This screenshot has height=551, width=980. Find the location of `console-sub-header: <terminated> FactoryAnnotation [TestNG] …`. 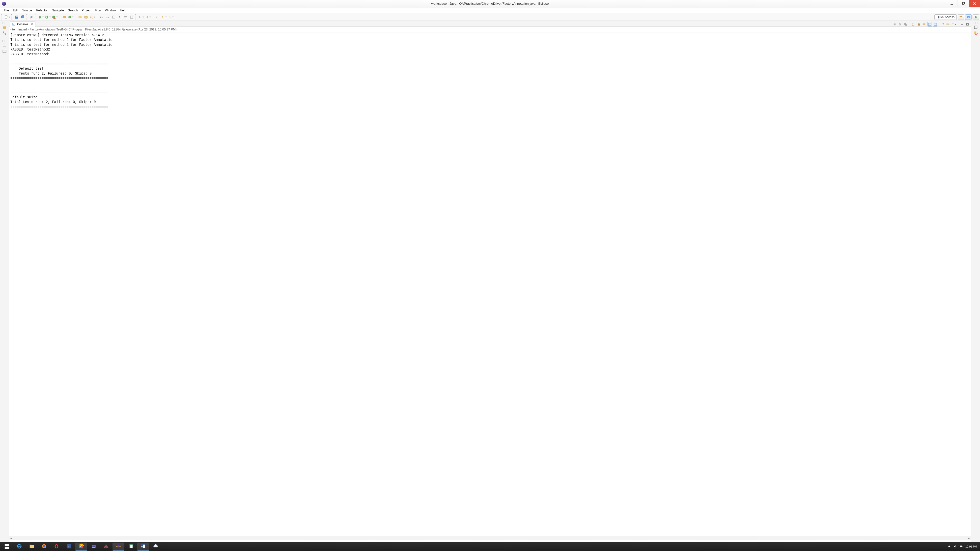

console-sub-header: <terminated> FactoryAnnotation [TestNG] … is located at coordinates (490, 30).